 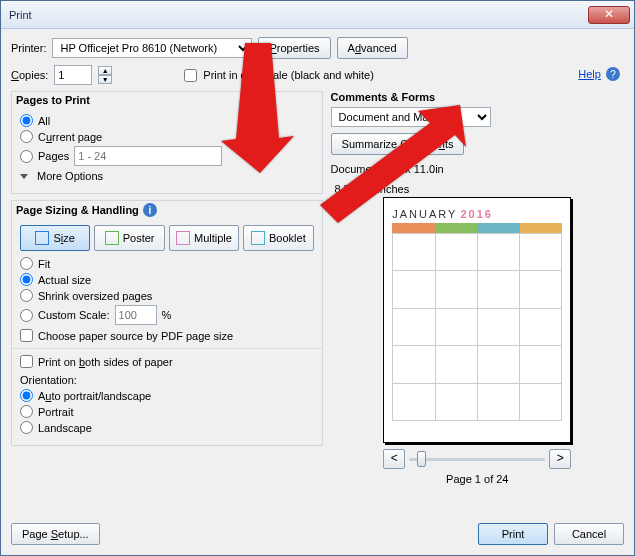 What do you see at coordinates (372, 48) in the screenshot?
I see `advanced-button: Advanced` at bounding box center [372, 48].